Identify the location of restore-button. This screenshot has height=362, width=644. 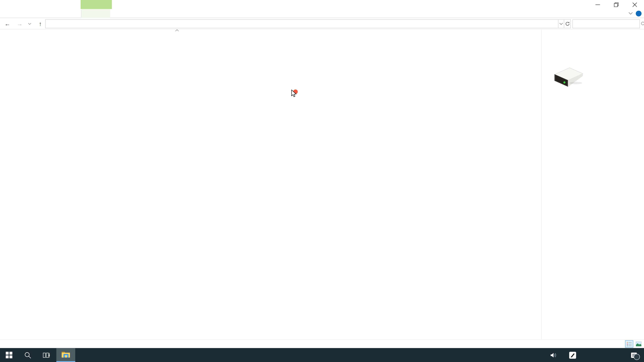
(616, 4).